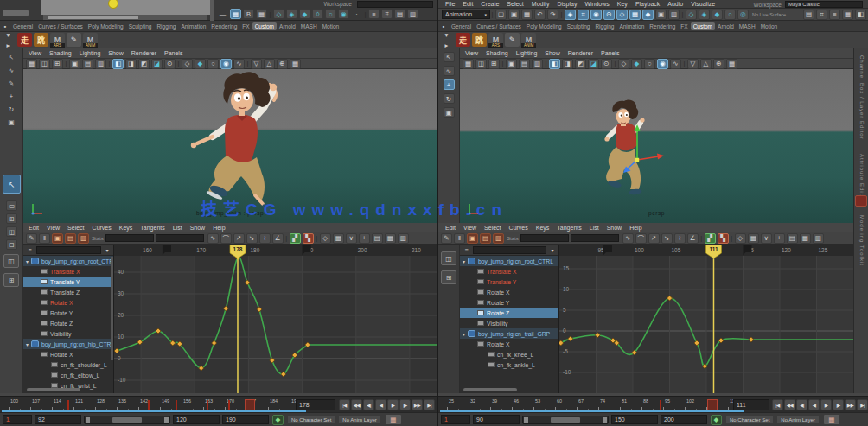 The image size is (868, 426). Describe the element at coordinates (675, 3) in the screenshot. I see `menu-audio: Audio` at that location.